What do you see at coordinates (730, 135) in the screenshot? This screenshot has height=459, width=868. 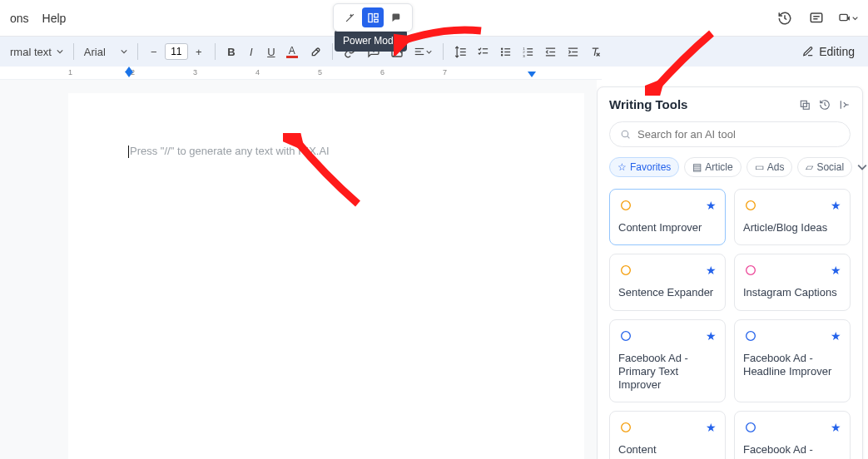 I see `search-input-wrapper` at bounding box center [730, 135].